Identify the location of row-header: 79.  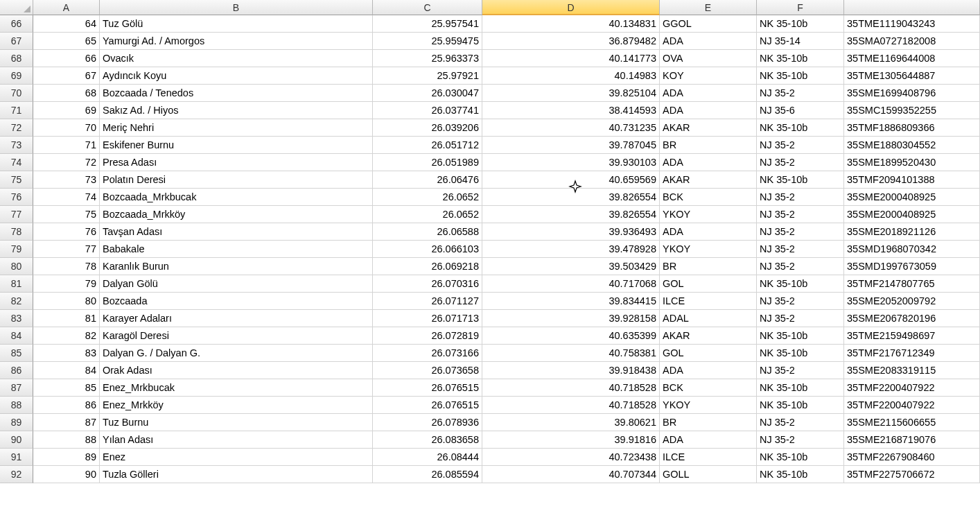
(17, 250).